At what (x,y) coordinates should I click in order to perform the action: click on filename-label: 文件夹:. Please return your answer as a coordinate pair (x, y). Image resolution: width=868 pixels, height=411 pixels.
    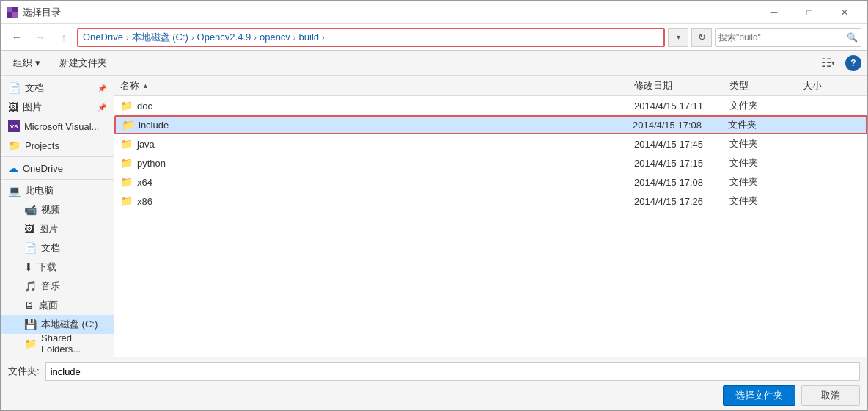
    Looking at the image, I should click on (23, 371).